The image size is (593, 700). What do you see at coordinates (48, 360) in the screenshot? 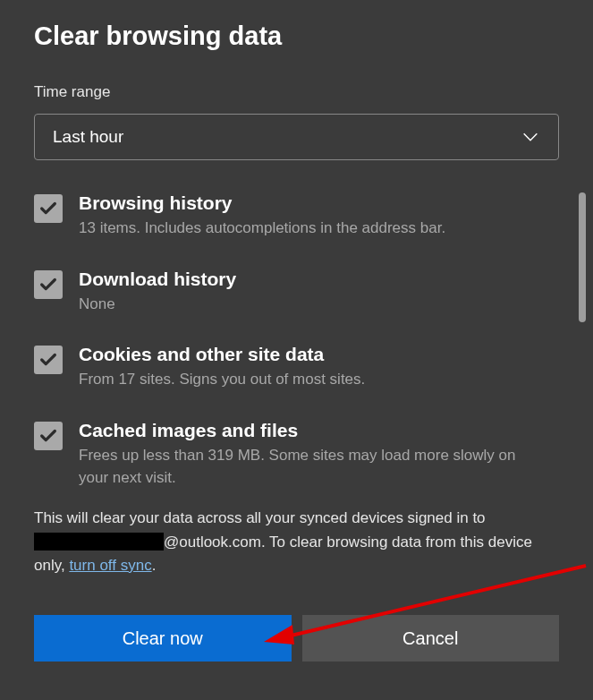
I see `checkbox-cookies` at bounding box center [48, 360].